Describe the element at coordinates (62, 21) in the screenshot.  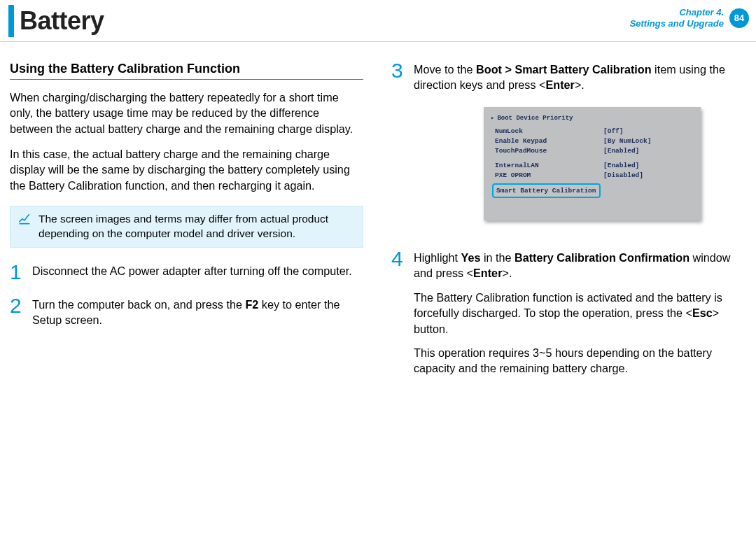
I see `page-title: Battery` at that location.